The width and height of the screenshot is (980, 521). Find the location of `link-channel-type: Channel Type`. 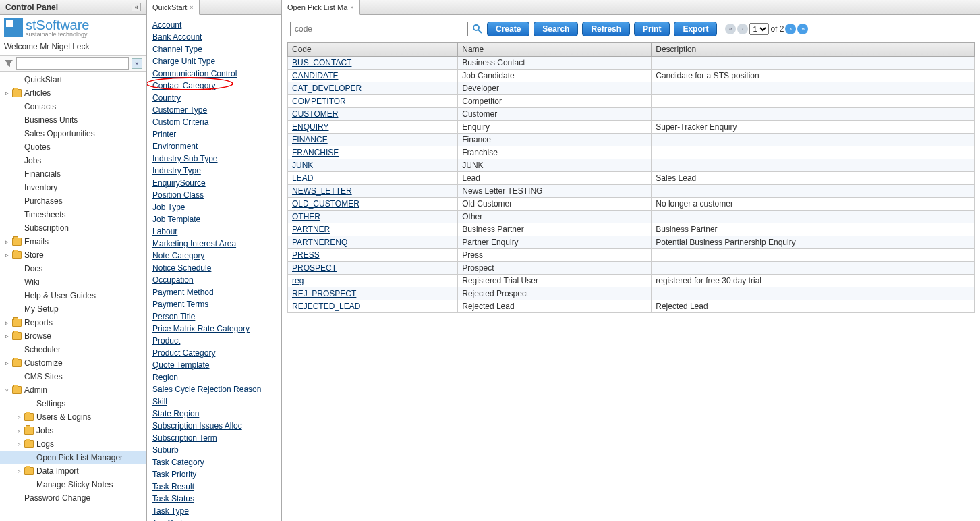

link-channel-type: Channel Type is located at coordinates (214, 49).